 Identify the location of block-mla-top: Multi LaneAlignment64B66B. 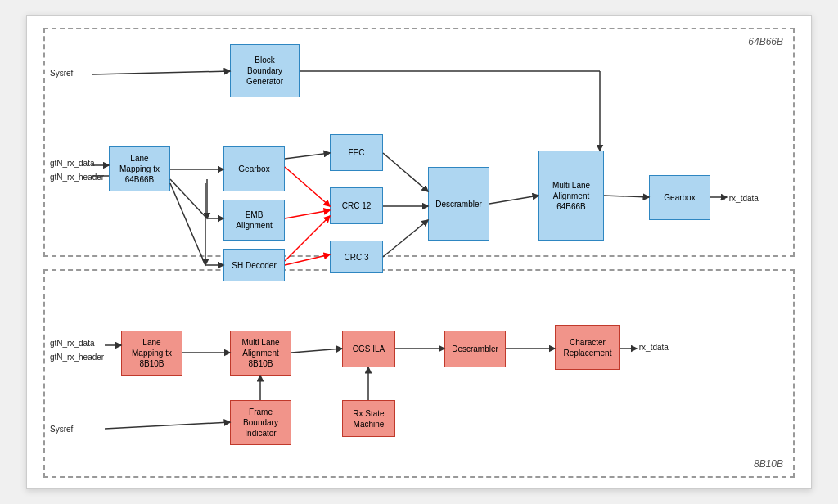
(571, 196).